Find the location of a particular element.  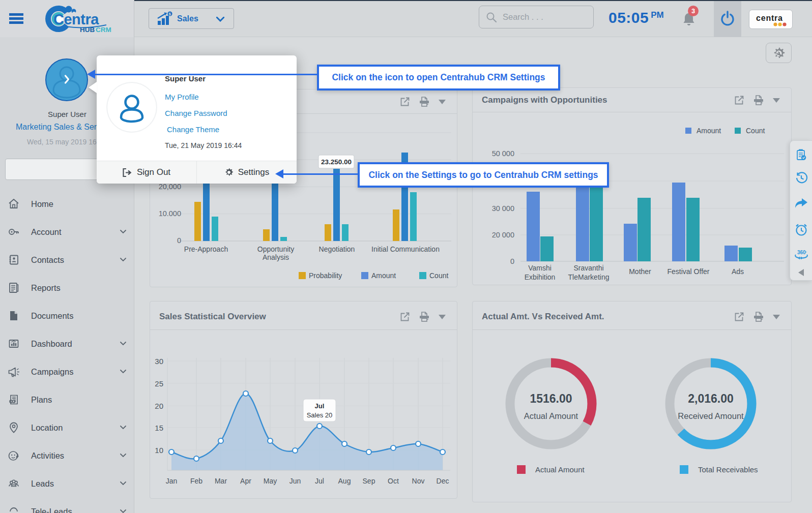

svg-text: Nov is located at coordinates (418, 481).